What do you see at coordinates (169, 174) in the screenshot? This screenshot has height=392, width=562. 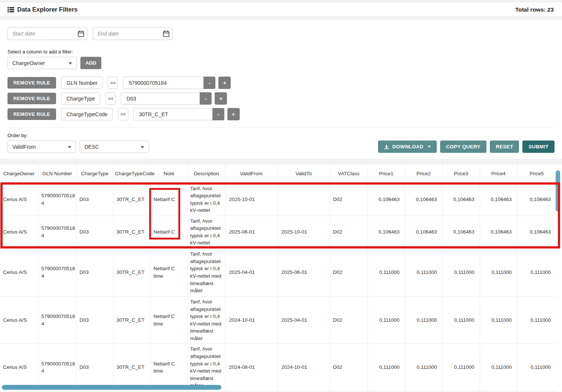 I see `column-header-note: Note` at bounding box center [169, 174].